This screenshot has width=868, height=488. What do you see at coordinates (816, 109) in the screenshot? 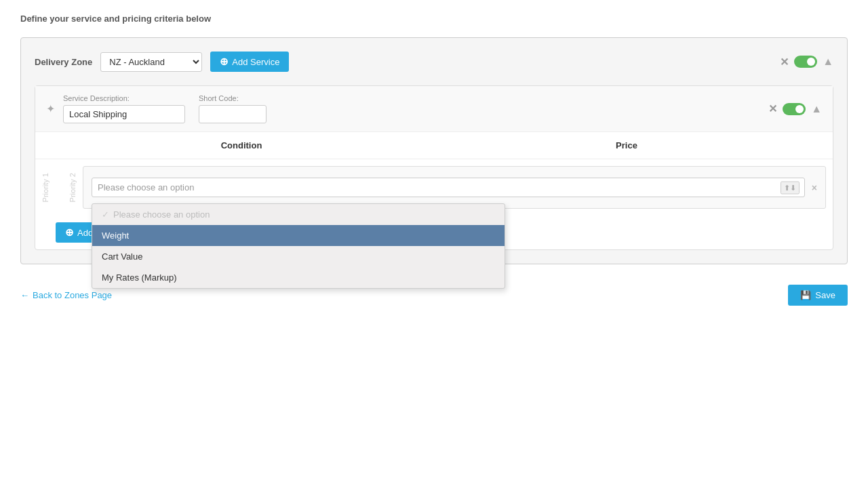
I see `service-collapse-icon: ▲` at bounding box center [816, 109].